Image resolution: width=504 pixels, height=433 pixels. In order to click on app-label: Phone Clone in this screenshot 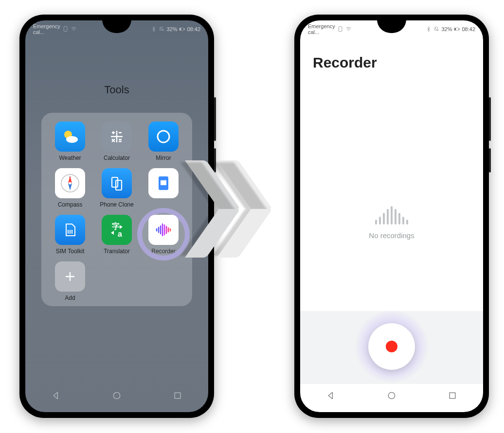, I will do `click(117, 205)`.